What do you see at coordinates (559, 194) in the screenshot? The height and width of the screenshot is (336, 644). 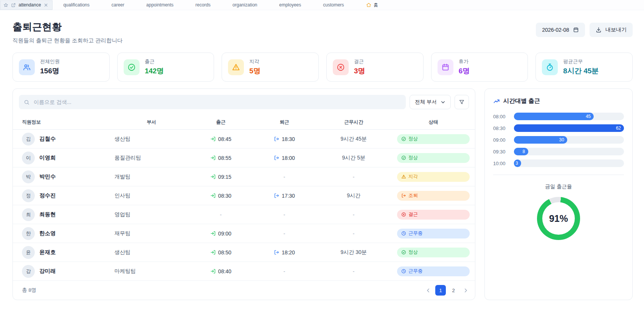 I see `chart-panel: 시간대별 출근 08:00 45 08:30 62 09:00 30 09:30…` at bounding box center [559, 194].